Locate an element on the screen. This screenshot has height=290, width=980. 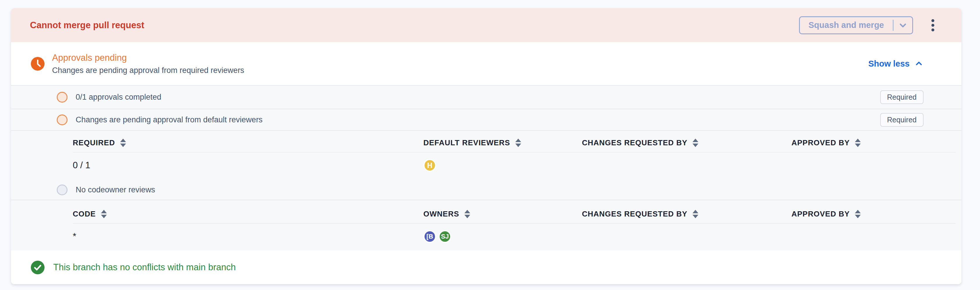
conflict-status-label: This branch has no conflicts with main b… is located at coordinates (145, 268).